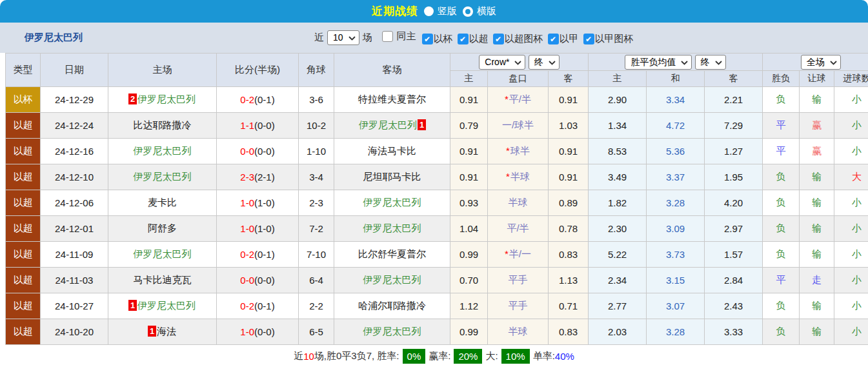 The width and height of the screenshot is (868, 374). Describe the element at coordinates (618, 255) in the screenshot. I see `europe-home-odds-cell: 5.22` at that location.